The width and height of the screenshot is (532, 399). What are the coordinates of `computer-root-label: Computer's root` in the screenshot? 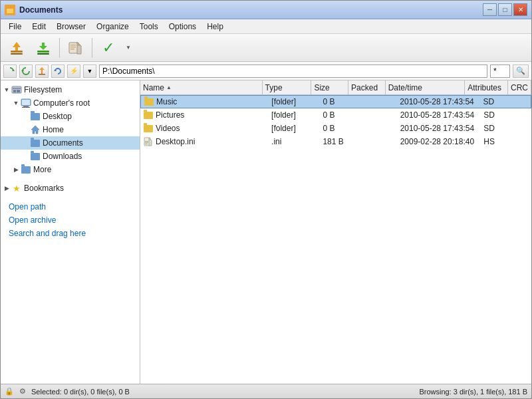 It's located at (61, 103).